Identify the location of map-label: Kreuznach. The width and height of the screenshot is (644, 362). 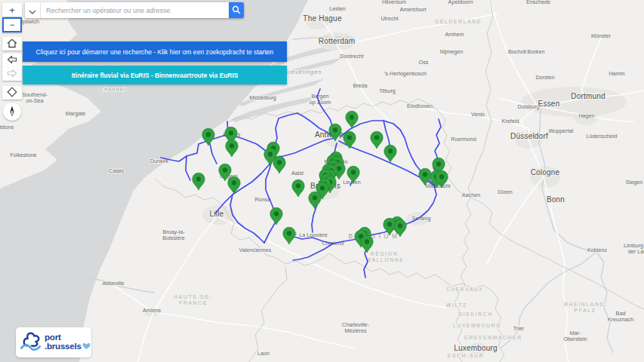
(621, 320).